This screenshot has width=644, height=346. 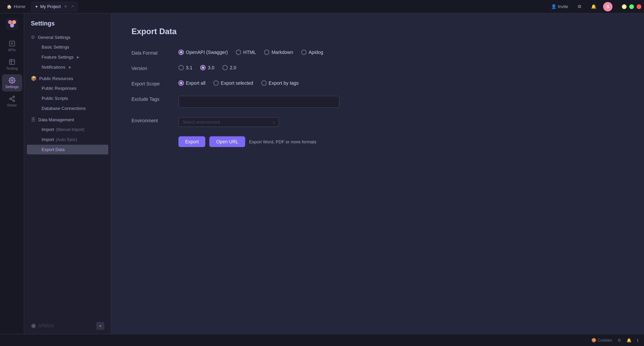 I want to click on radio-export-all-label: Export all, so click(x=196, y=83).